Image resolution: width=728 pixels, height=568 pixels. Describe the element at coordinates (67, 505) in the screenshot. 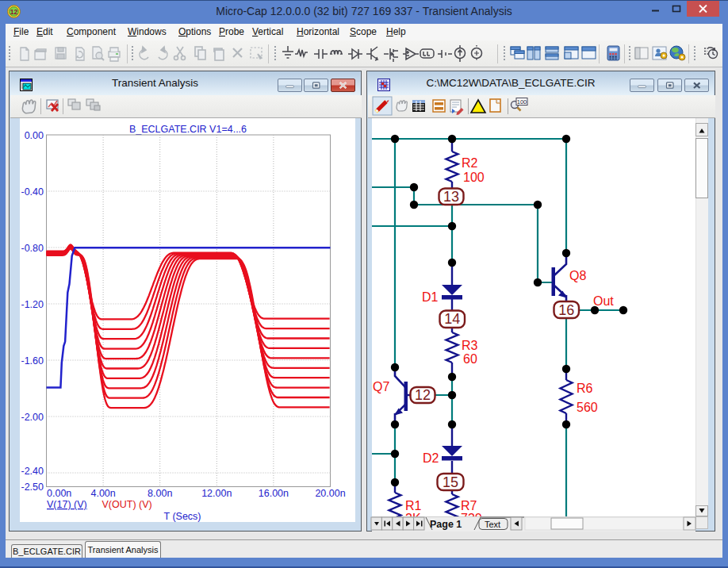

I see `svg-text: V(17) (V)` at that location.